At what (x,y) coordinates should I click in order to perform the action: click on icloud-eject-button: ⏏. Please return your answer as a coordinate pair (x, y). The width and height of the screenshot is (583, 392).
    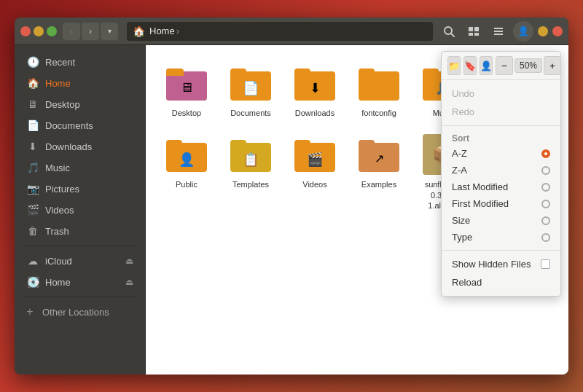
    Looking at the image, I should click on (130, 261).